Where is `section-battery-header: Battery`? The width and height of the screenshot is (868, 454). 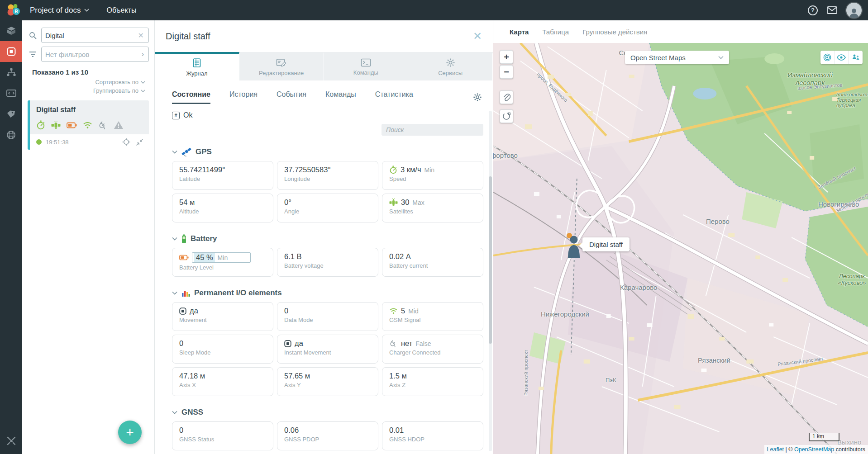
section-battery-header: Battery is located at coordinates (328, 239).